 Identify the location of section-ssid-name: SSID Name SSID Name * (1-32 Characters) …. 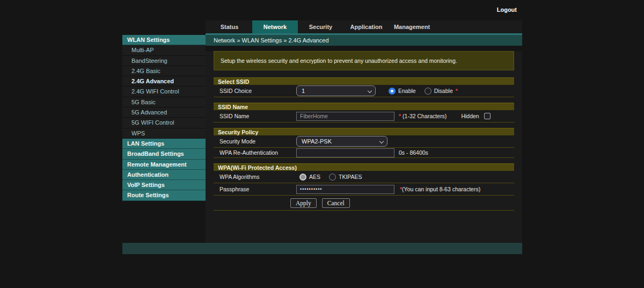
(364, 113).